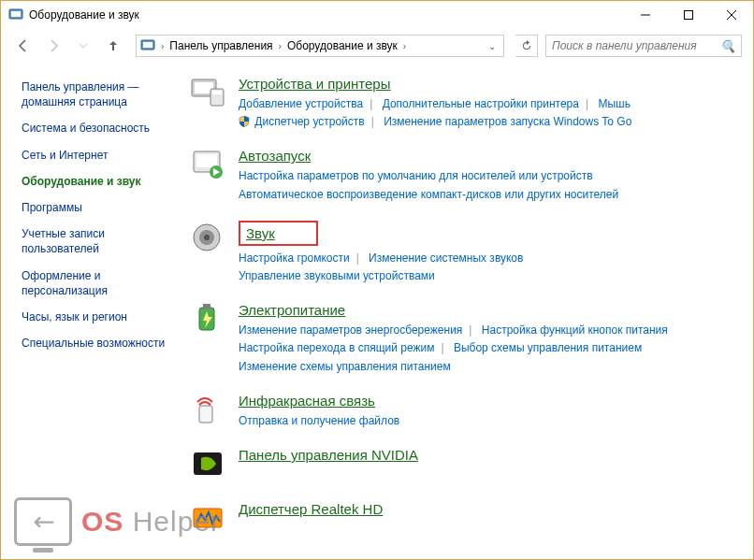 The image size is (754, 560). Describe the element at coordinates (466, 466) in the screenshot. I see `category-nvidia: Панель управления NVIDIA` at that location.